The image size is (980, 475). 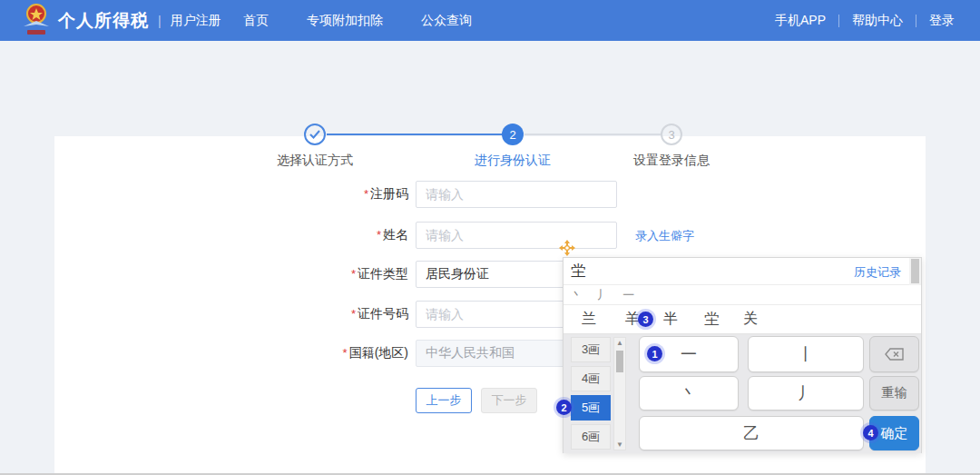 I want to click on stroke-key-shu: 丨, so click(x=806, y=354).